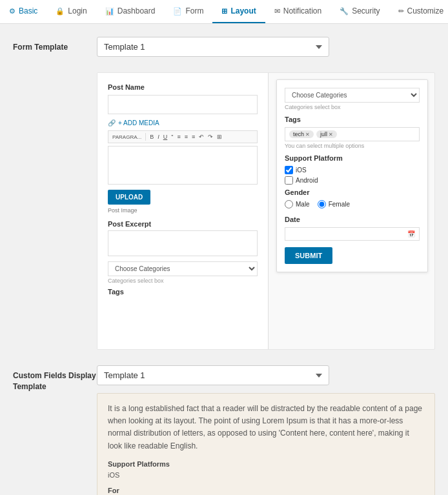 The image size is (448, 495). What do you see at coordinates (266, 46) in the screenshot?
I see `form-template-content: Template 1 Template 2 Template 3` at bounding box center [266, 46].